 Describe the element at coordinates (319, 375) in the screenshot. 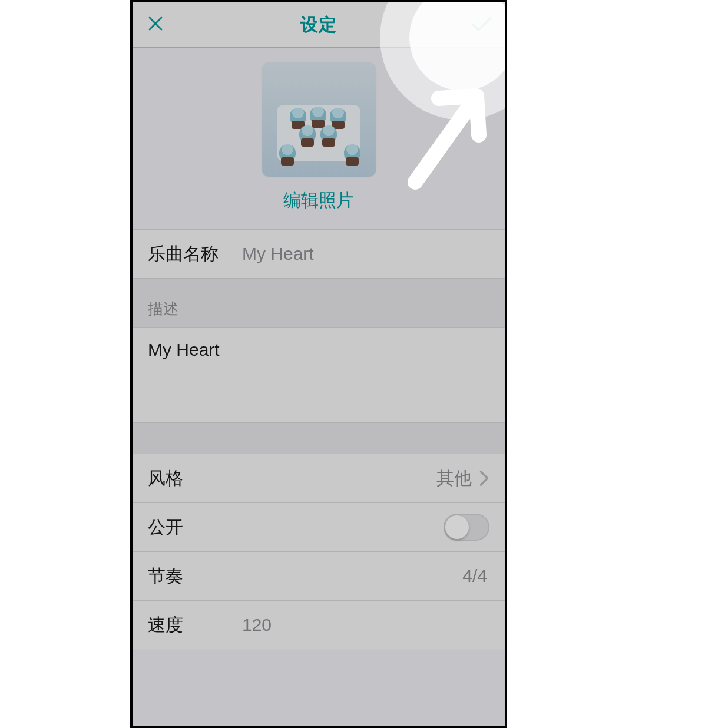

I see `description-field: My Heart` at that location.